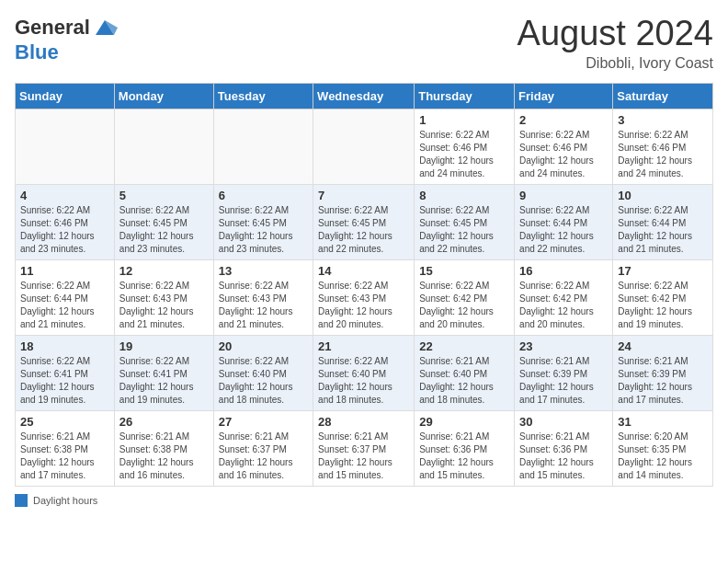  What do you see at coordinates (616, 63) in the screenshot?
I see `location-subtitle: Dibobli, Ivory Coast` at bounding box center [616, 63].